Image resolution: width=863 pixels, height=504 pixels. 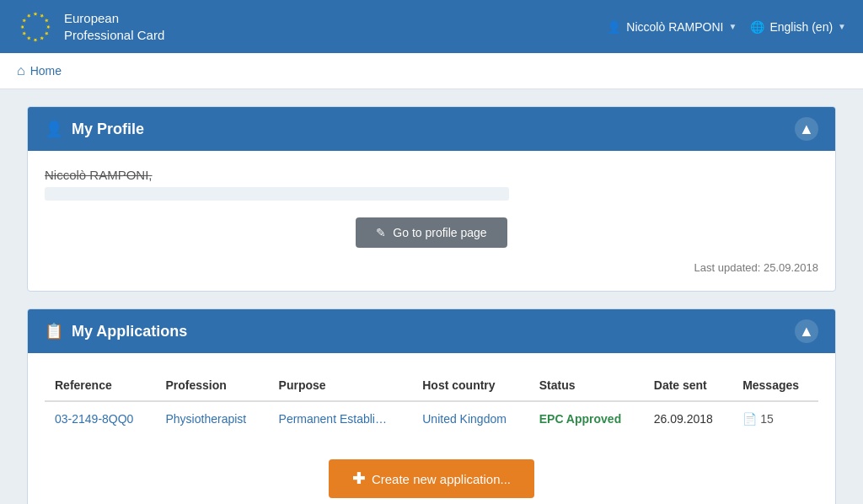 I want to click on user-dropdown-arrow: ▼, so click(x=732, y=27).